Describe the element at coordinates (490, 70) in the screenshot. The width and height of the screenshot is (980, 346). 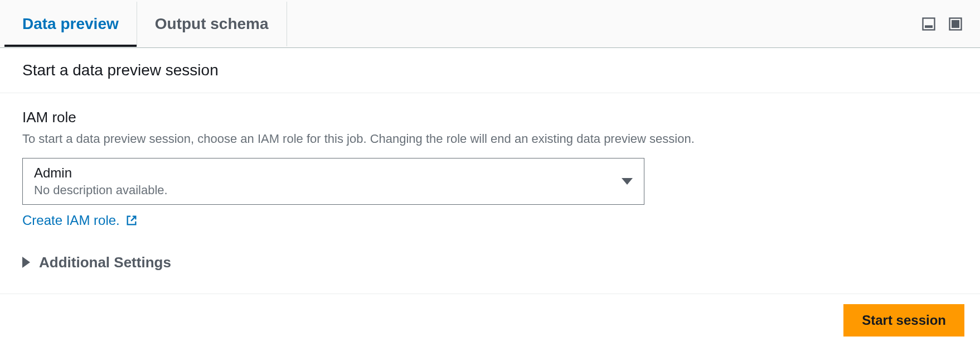
I see `section-title: Start a data preview session` at that location.